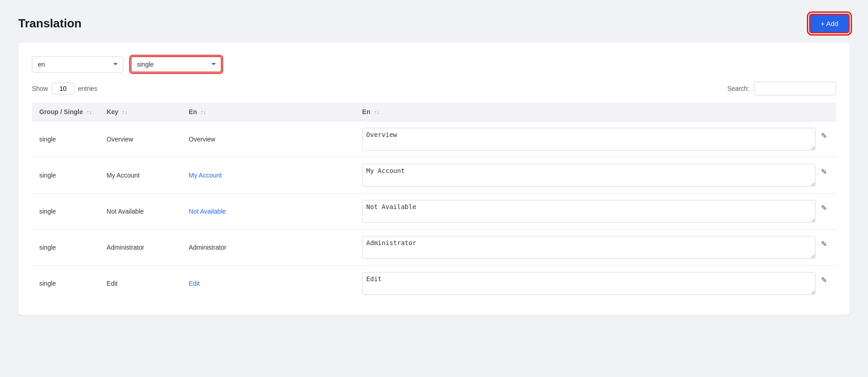 The image size is (868, 377). Describe the element at coordinates (268, 175) in the screenshot. I see `cell-en-source: My Account` at that location.